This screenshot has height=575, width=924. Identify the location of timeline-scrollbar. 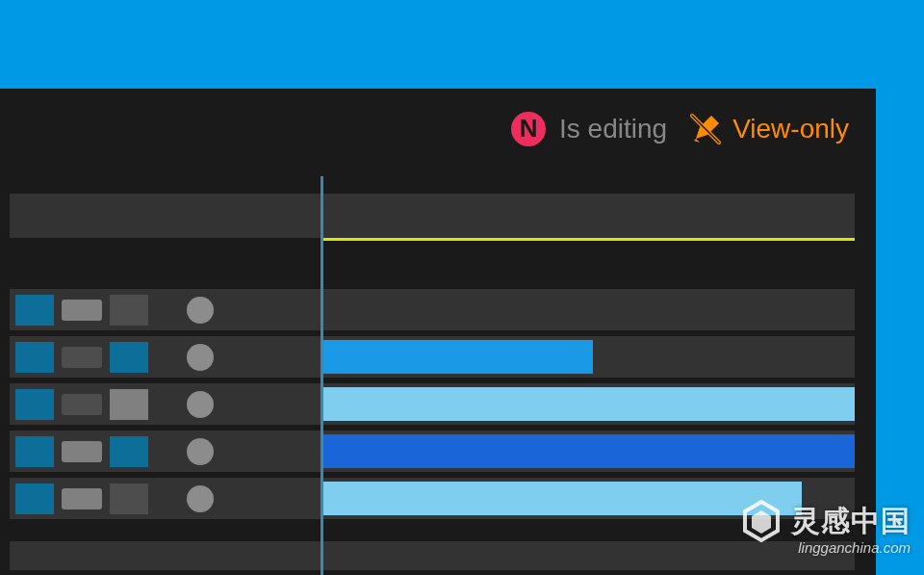
(432, 556).